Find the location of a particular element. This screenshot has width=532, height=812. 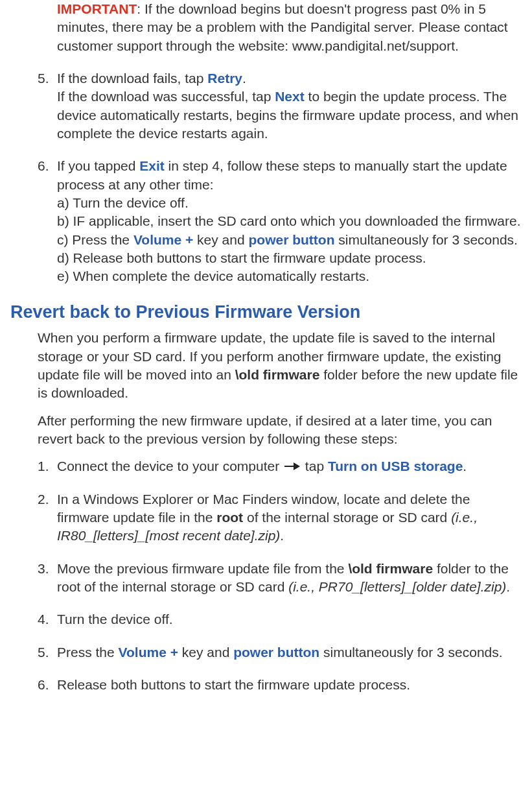

retry-label: Retry is located at coordinates (225, 78).